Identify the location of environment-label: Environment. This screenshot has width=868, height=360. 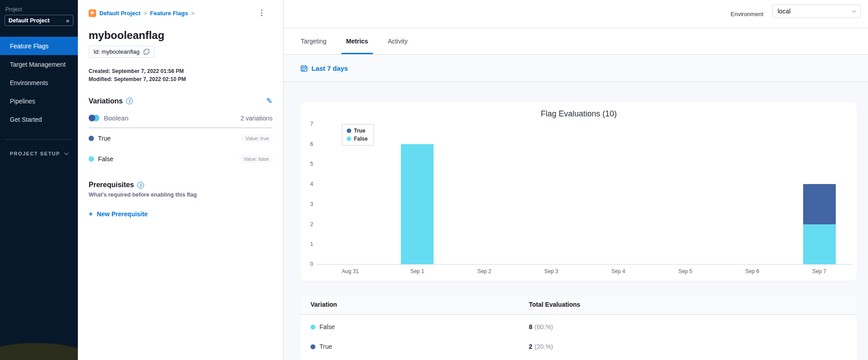
(747, 14).